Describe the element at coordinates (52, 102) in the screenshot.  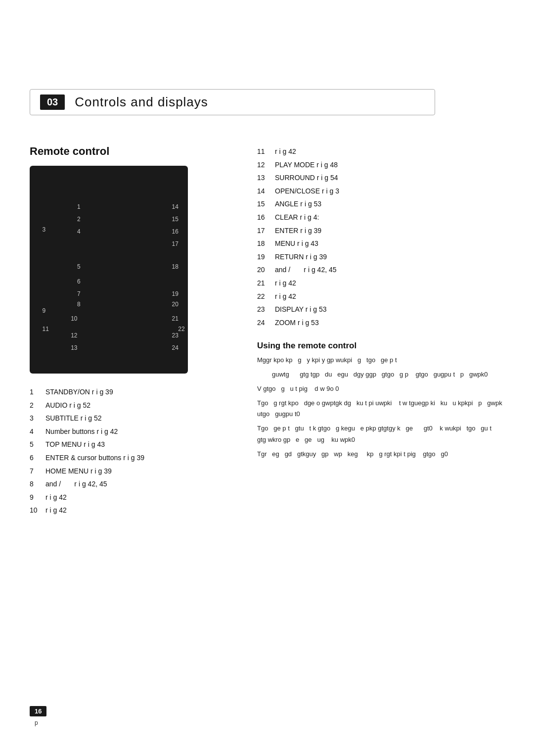
I see `chapter-number: 03` at that location.